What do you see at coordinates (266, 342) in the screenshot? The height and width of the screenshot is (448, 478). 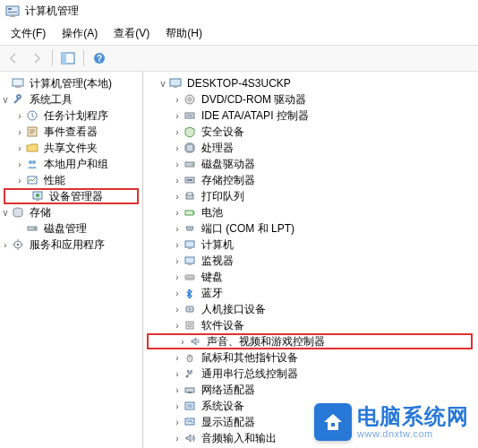 I see `device-label: 声音、视频和游戏控制器` at bounding box center [266, 342].